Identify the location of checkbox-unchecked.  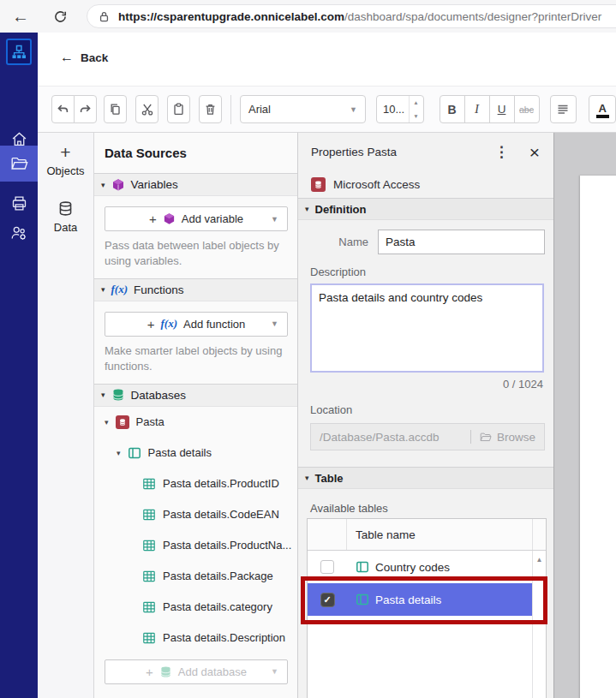
(327, 567).